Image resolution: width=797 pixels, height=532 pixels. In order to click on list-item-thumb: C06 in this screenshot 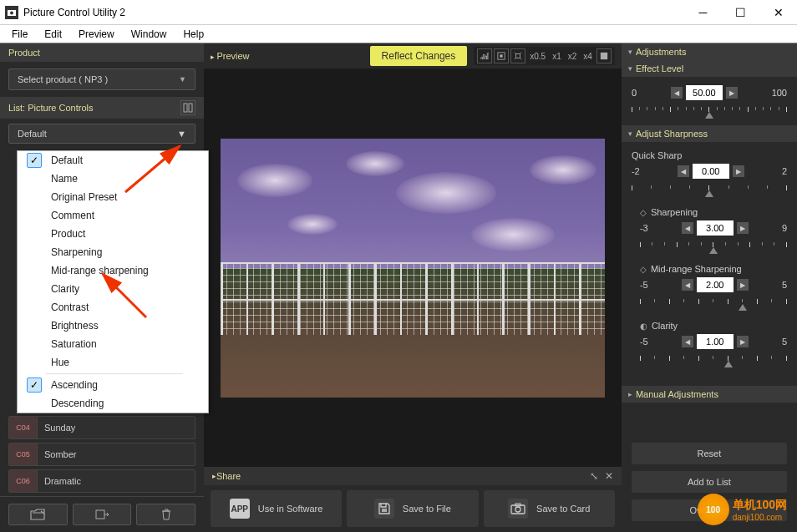, I will do `click(23, 481)`.